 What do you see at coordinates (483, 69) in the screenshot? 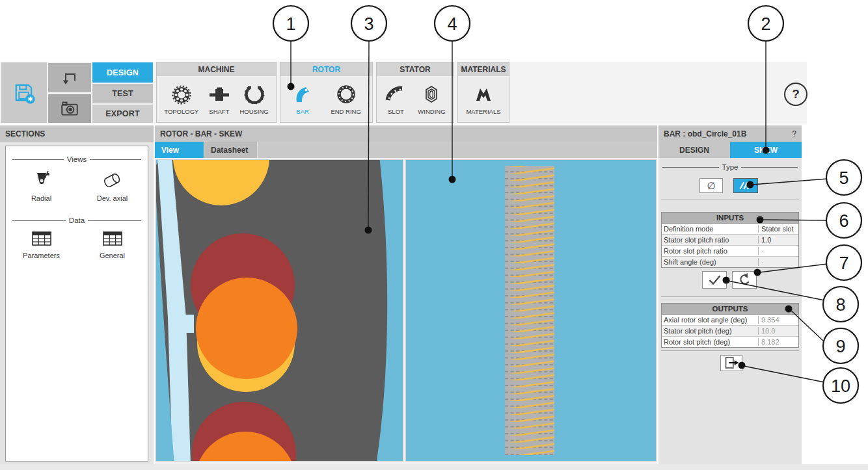
I see `group-materials-title: MATERIALS` at bounding box center [483, 69].